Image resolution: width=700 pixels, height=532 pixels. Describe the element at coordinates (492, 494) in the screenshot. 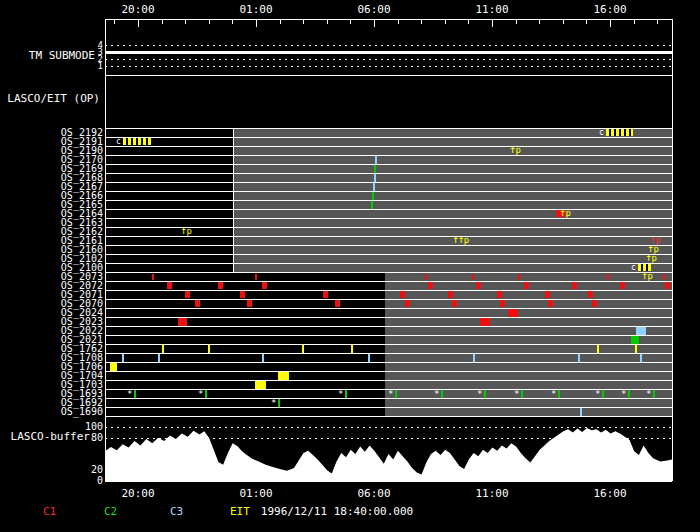

I see `time-label-bottom: 11:00` at that location.